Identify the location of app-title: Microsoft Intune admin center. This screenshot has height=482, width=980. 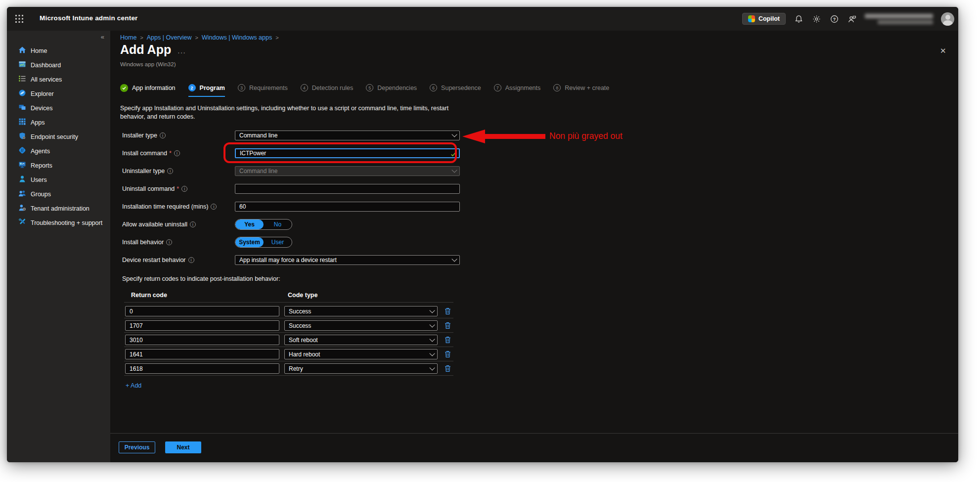
(89, 18).